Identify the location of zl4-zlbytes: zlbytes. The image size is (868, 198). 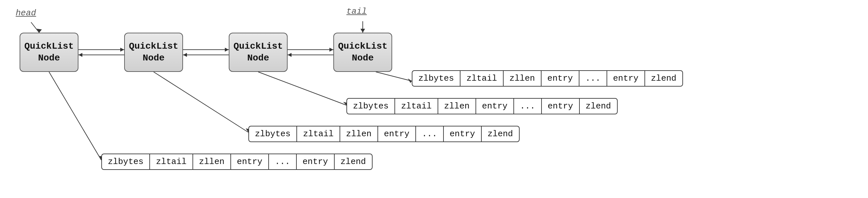
(436, 78).